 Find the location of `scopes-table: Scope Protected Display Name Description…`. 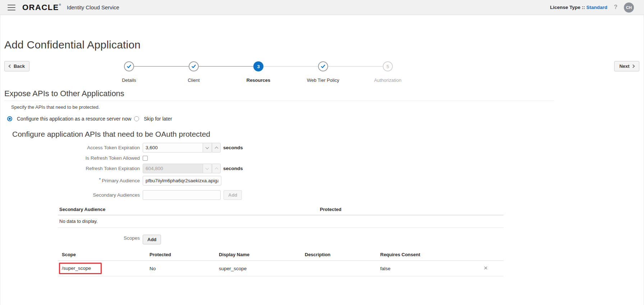

scopes-table: Scope Protected Display Name Description… is located at coordinates (281, 263).